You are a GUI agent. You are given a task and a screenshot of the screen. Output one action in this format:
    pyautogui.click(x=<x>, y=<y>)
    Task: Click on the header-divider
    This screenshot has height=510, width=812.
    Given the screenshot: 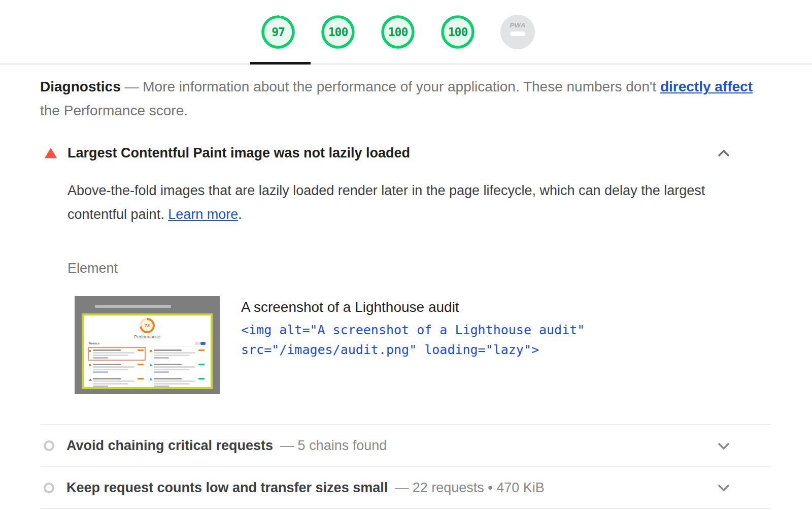 What is the action you would take?
    pyautogui.click(x=406, y=64)
    